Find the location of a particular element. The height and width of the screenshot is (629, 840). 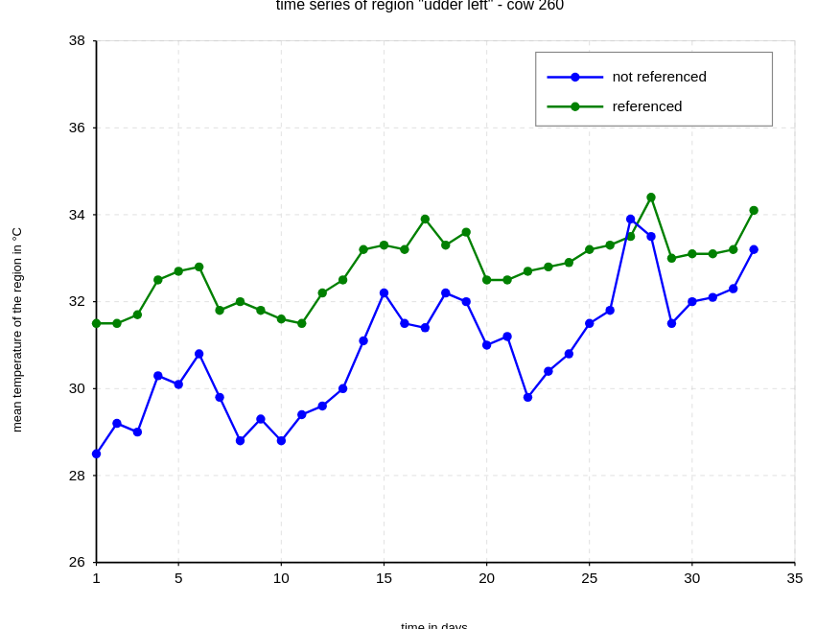

svg-text: 5 is located at coordinates (178, 577).